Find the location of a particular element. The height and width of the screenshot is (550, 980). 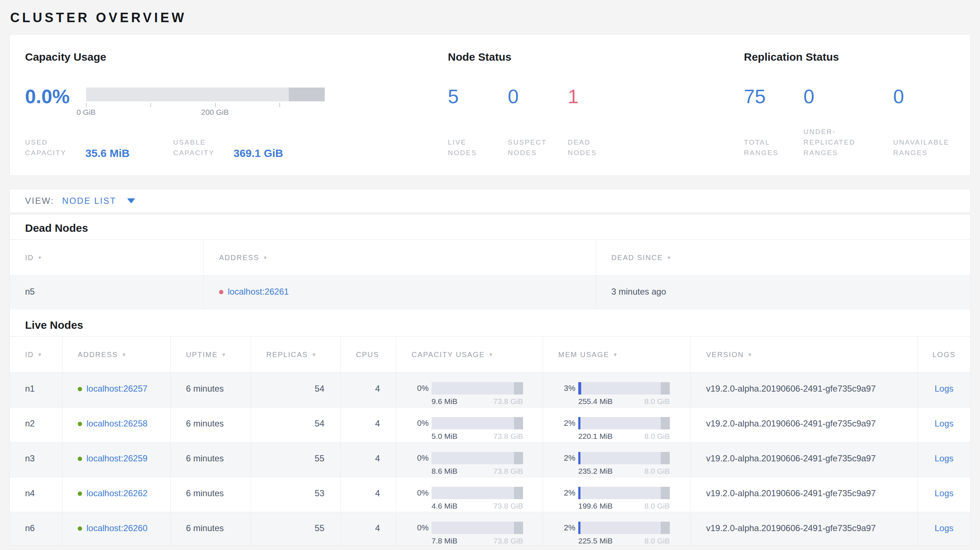

live-nodes-header-row: ID ▼ ADDRESS ▼ UPTIME ▼ REPLICAS ▼ CPUS is located at coordinates (490, 354).